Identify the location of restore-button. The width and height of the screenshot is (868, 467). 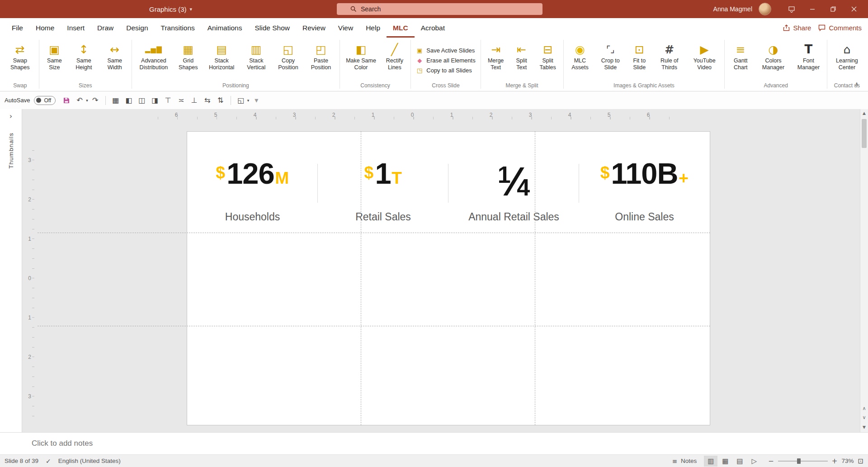
(833, 9).